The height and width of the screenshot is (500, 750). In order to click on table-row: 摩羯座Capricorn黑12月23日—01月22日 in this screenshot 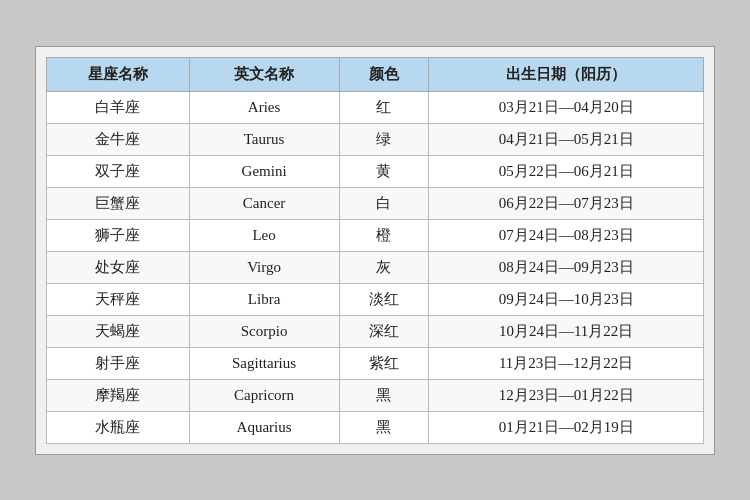, I will do `click(376, 395)`.